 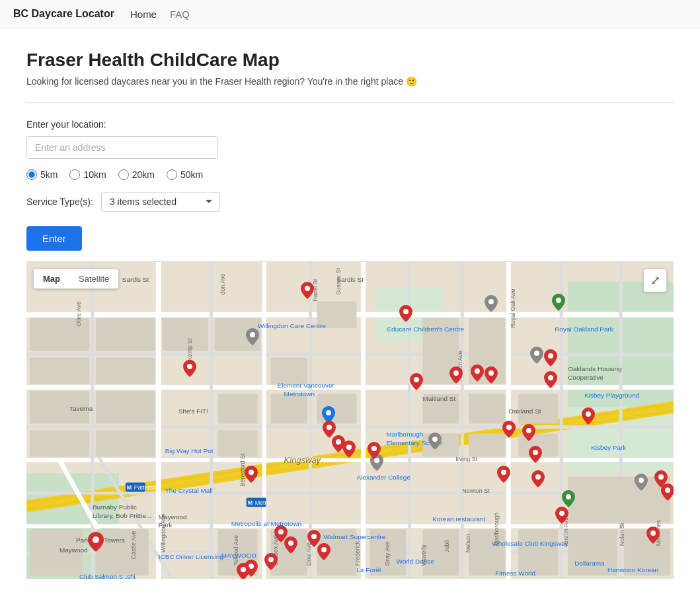 What do you see at coordinates (608, 447) in the screenshot?
I see `svg-text: Kisbey Park` at bounding box center [608, 447].